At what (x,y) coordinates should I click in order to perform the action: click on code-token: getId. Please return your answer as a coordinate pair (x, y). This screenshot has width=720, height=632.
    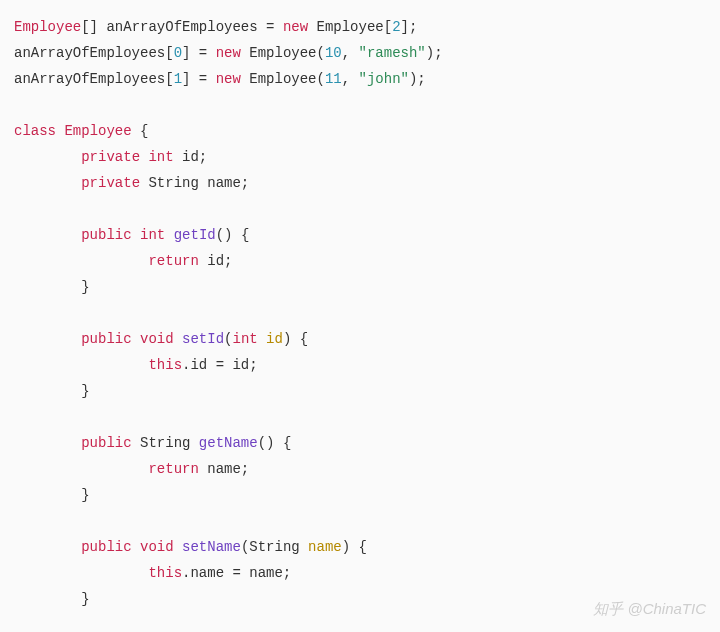
    Looking at the image, I should click on (195, 235).